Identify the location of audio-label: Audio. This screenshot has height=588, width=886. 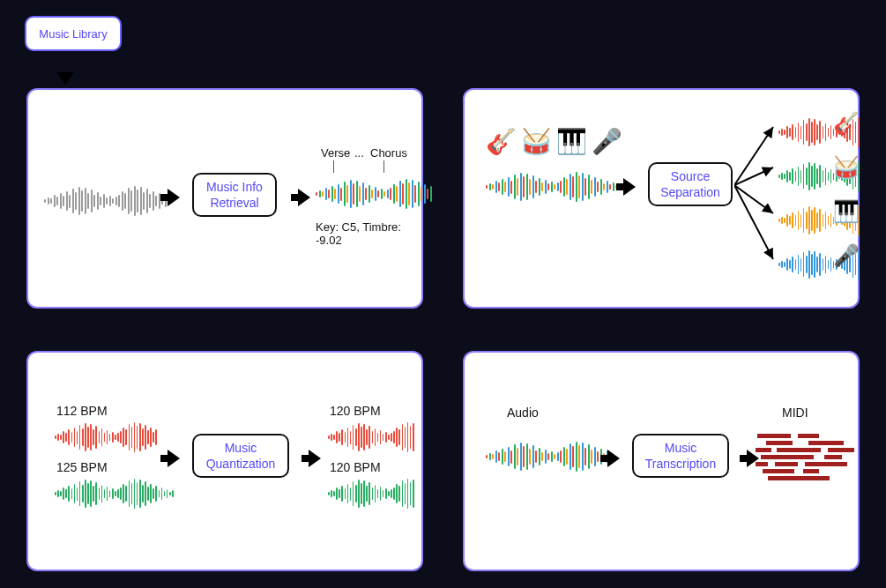
(523, 413).